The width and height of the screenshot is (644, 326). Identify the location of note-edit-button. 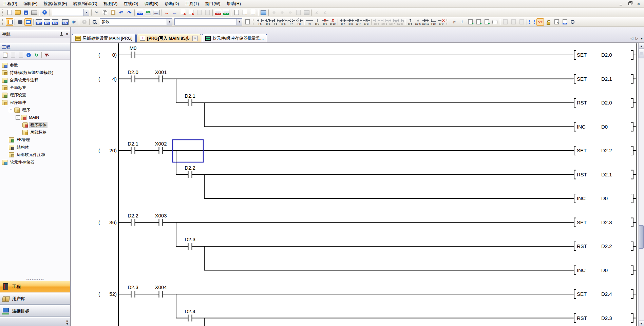
(487, 22).